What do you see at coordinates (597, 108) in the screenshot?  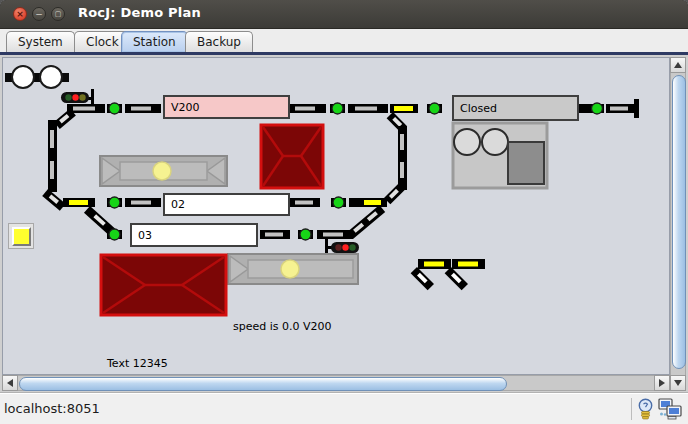 I see `sensor-row1-d` at bounding box center [597, 108].